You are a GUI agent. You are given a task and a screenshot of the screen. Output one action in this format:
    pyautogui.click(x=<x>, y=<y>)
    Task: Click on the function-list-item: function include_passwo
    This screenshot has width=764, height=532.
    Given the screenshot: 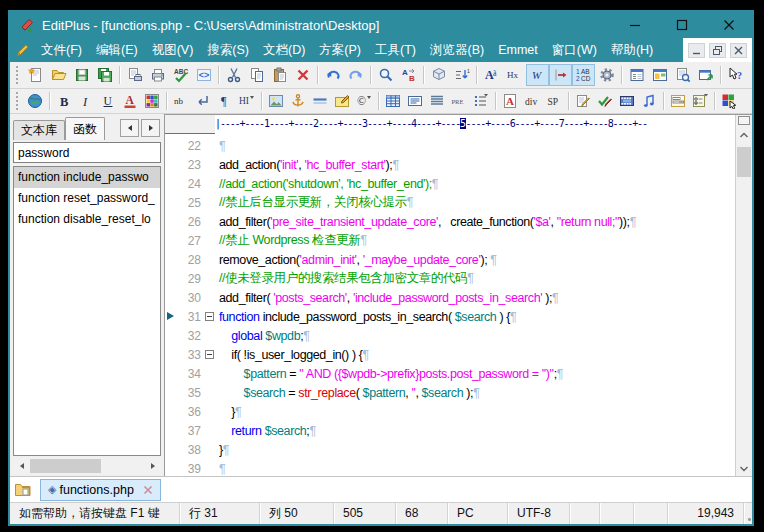 What is the action you would take?
    pyautogui.click(x=87, y=178)
    